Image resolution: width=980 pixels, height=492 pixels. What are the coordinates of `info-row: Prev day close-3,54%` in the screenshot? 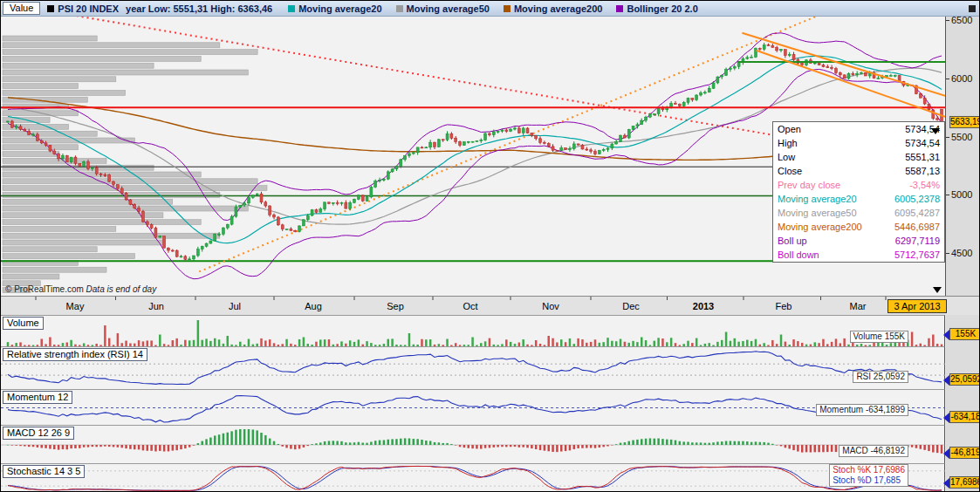 It's located at (859, 185).